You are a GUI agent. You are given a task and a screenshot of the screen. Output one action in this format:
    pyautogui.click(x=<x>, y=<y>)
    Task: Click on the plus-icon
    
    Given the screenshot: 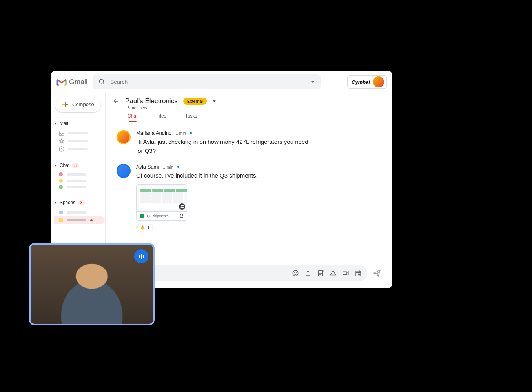 What is the action you would take?
    pyautogui.click(x=65, y=104)
    